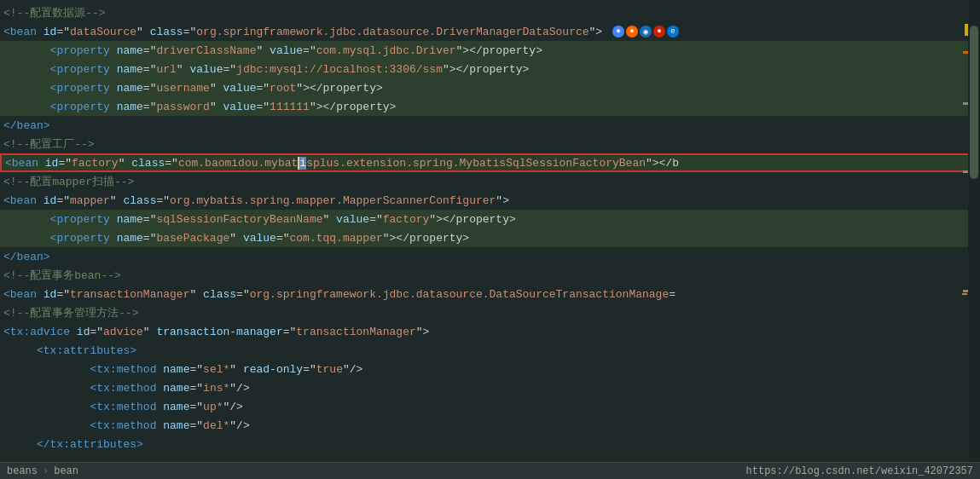 Image resolution: width=980 pixels, height=479 pixels. What do you see at coordinates (50, 32) in the screenshot?
I see `attr-id: id` at bounding box center [50, 32].